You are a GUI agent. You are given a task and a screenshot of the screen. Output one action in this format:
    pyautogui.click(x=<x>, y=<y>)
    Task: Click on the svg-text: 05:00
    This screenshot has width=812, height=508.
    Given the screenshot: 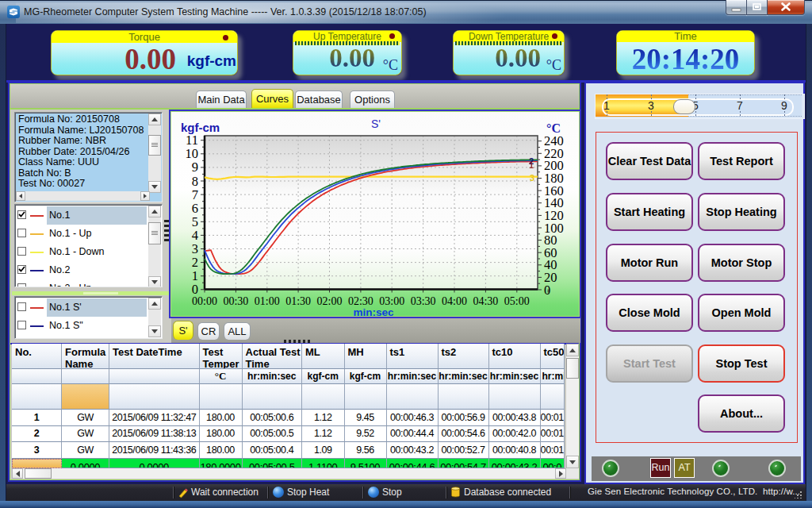 What is the action you would take?
    pyautogui.click(x=517, y=302)
    